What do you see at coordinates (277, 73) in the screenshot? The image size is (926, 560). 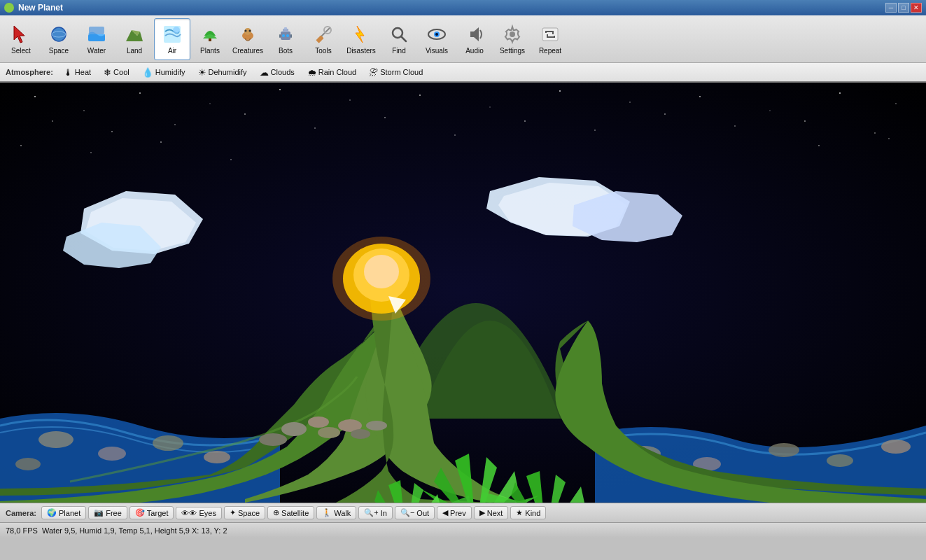 I see `atmo-clouds: ☁ Clouds` at bounding box center [277, 73].